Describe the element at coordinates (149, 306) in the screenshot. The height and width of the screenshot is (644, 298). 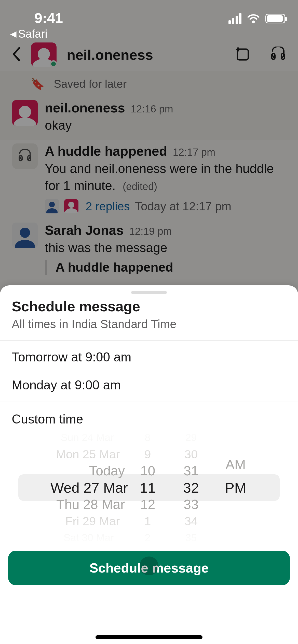
I see `sheet-title: Schedule message` at that location.